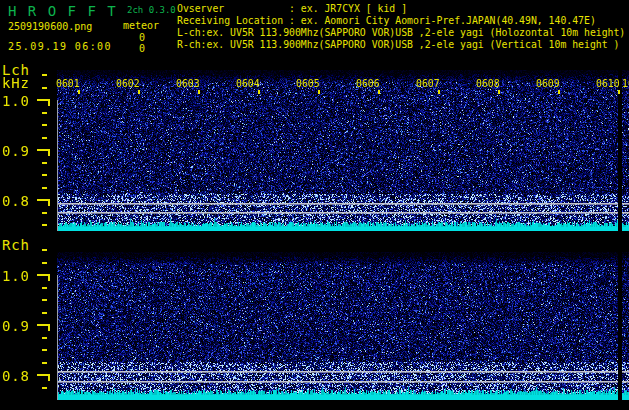 The height and width of the screenshot is (410, 629). Describe the element at coordinates (58, 166) in the screenshot. I see `lch-axis-line` at that location.